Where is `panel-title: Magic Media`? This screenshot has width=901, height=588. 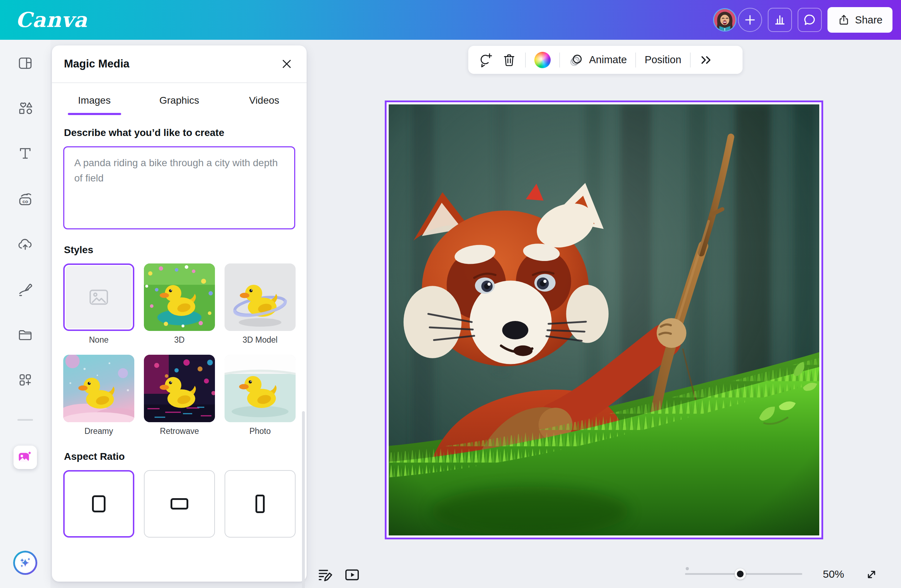 panel-title: Magic Media is located at coordinates (97, 64).